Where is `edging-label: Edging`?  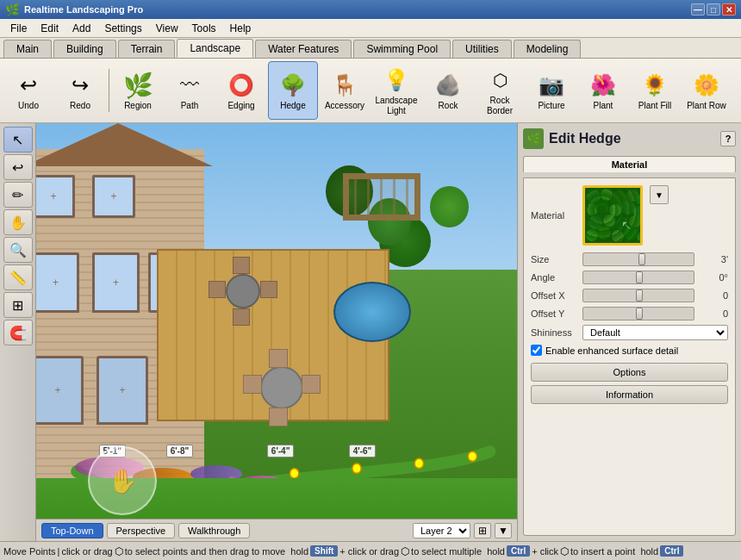 edging-label: Edging is located at coordinates (241, 106).